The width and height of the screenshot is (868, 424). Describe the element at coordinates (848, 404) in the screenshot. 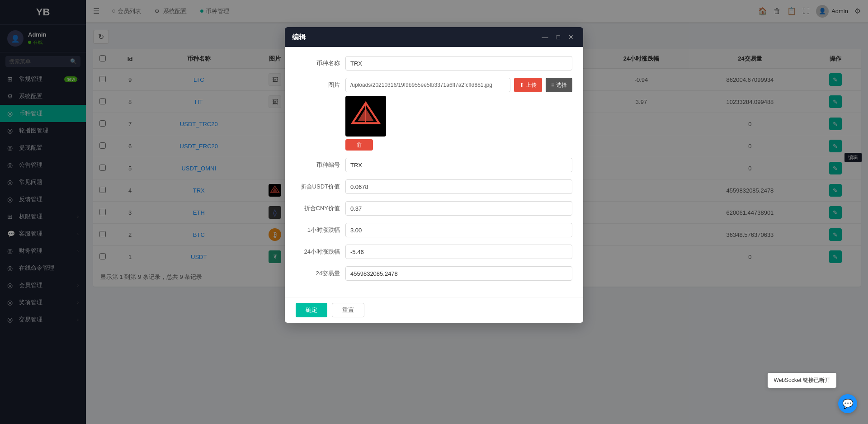

I see `chat-button: 💬` at that location.